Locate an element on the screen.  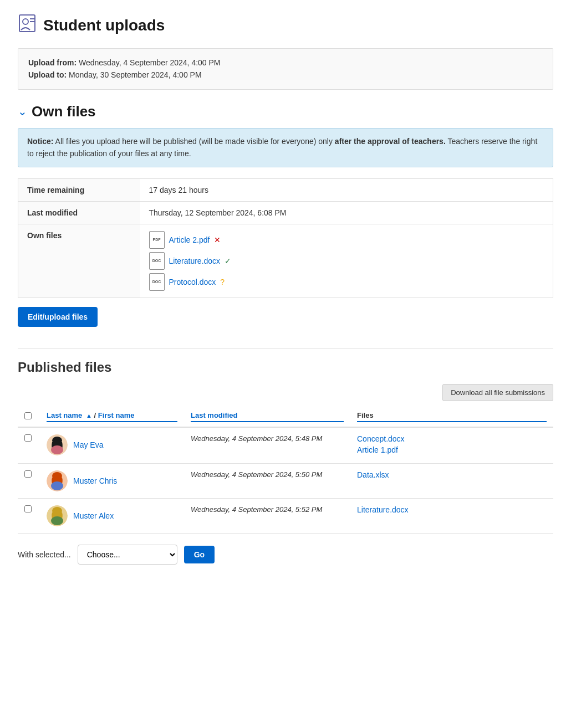
row-files-cell: Data.xlsx is located at coordinates (452, 481).